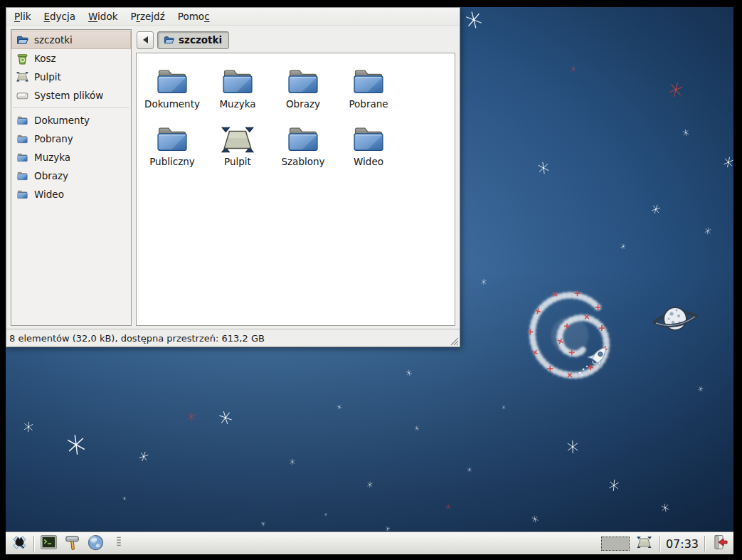  I want to click on back-button, so click(145, 40).